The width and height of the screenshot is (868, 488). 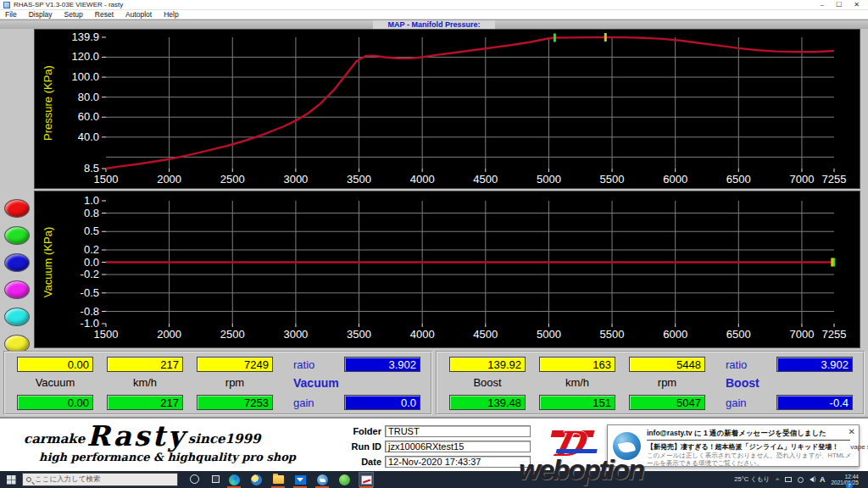 What do you see at coordinates (136, 436) in the screenshot?
I see `brand-name: Rasty` at bounding box center [136, 436].